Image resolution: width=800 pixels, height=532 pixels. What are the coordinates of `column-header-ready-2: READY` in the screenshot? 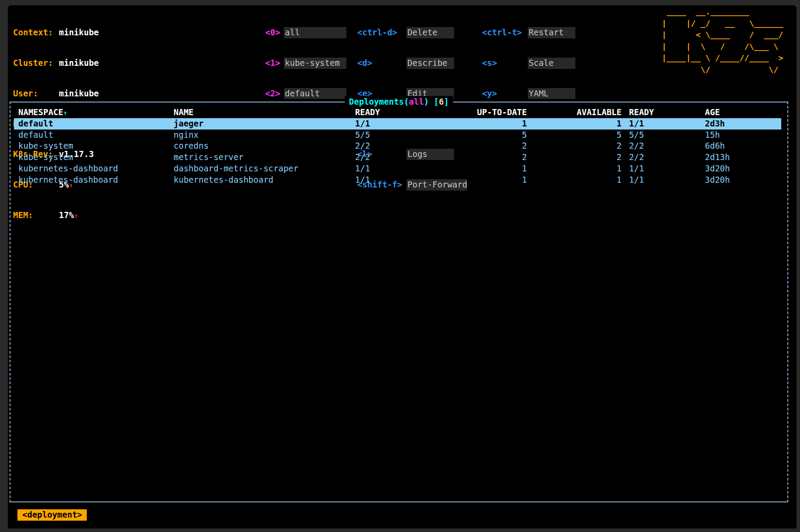 It's located at (660, 113).